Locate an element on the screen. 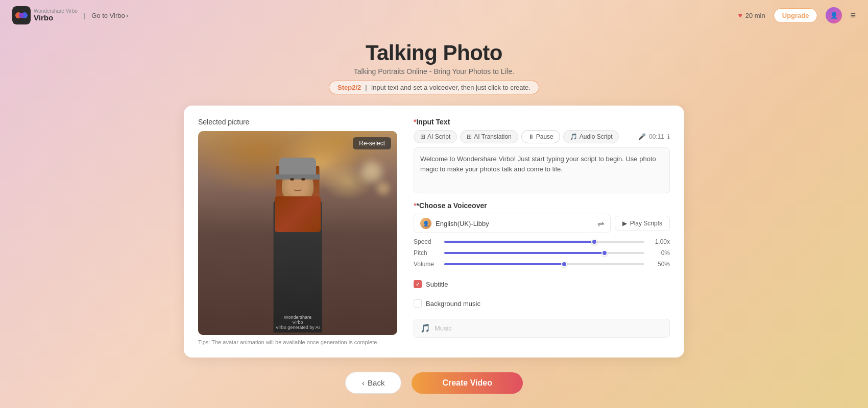  user-avatar: 👤 is located at coordinates (834, 15).